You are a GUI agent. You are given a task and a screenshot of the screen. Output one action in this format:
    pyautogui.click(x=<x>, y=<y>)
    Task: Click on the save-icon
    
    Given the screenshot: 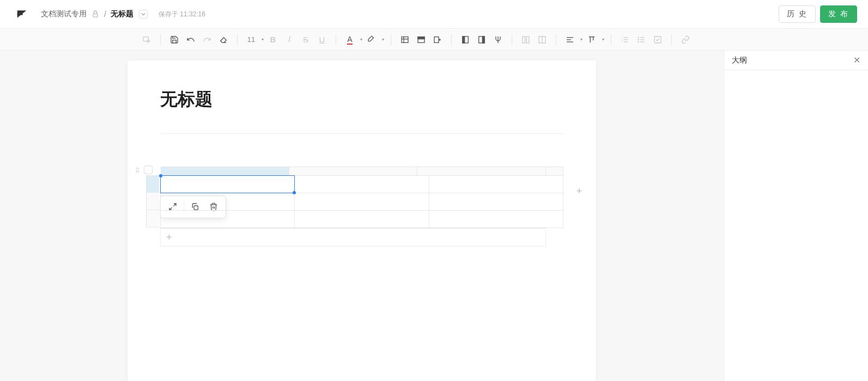 What is the action you would take?
    pyautogui.click(x=174, y=40)
    